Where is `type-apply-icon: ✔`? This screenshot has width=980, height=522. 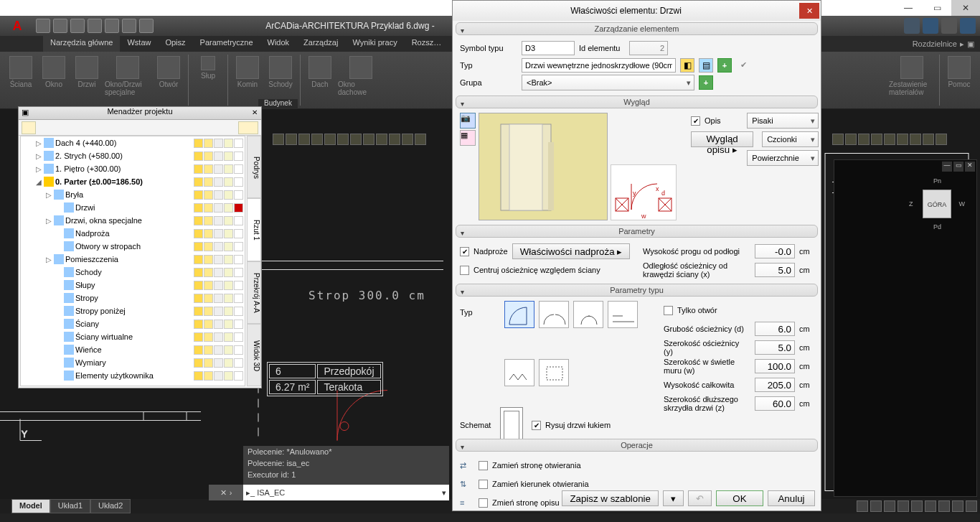
type-apply-icon: ✔ is located at coordinates (743, 65).